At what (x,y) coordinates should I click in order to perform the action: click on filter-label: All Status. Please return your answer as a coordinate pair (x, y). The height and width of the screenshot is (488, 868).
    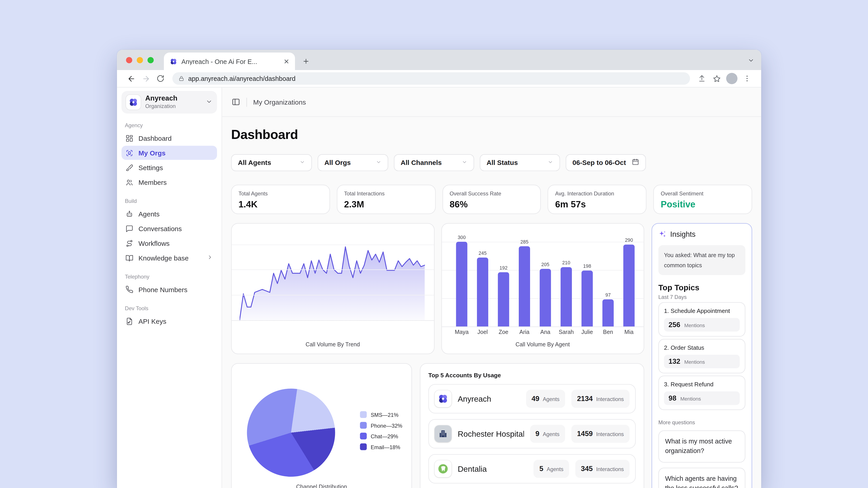
    Looking at the image, I should click on (502, 163).